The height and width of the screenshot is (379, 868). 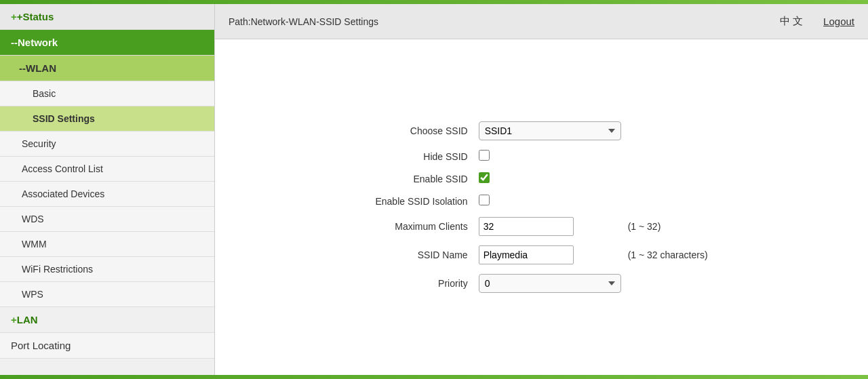 What do you see at coordinates (107, 68) in the screenshot?
I see `sidebar-item-wlan: --WLAN` at bounding box center [107, 68].